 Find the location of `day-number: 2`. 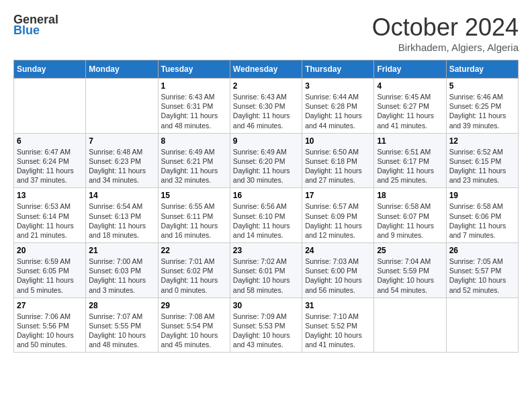

day-number: 2 is located at coordinates (266, 86).